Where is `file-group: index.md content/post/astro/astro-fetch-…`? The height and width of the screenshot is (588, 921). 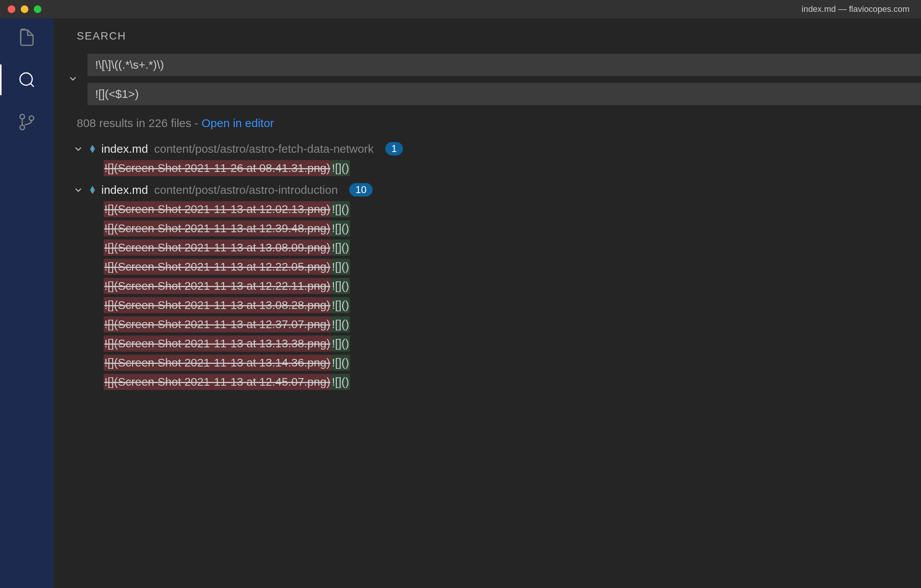
file-group: index.md content/post/astro/astro-fetch-… is located at coordinates (487, 158).